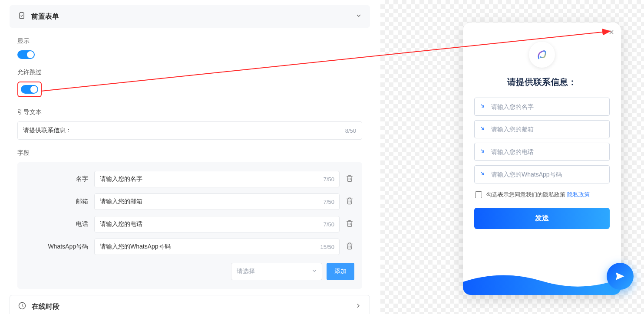 The width and height of the screenshot is (644, 314). I want to click on preview-input-phone, so click(542, 152).